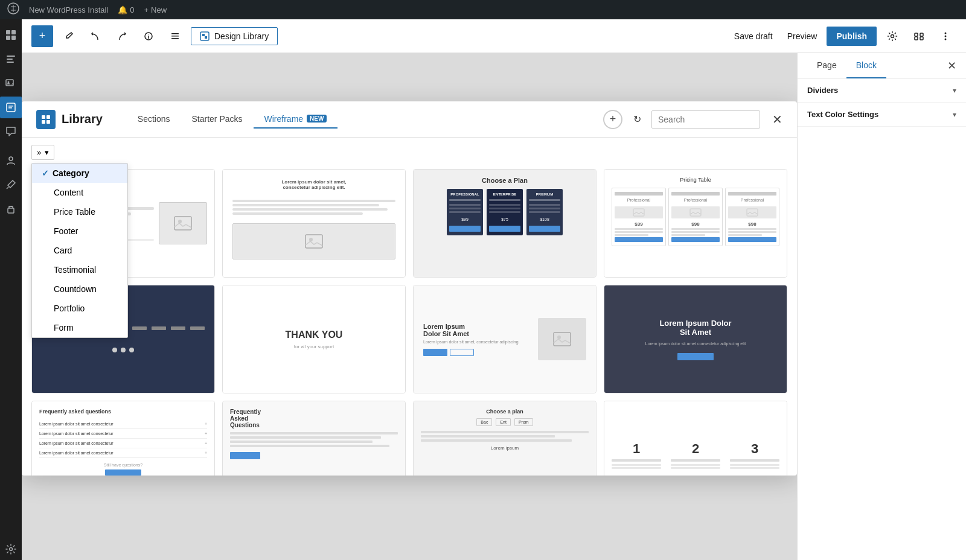  I want to click on add-circle-button: +, so click(613, 119).